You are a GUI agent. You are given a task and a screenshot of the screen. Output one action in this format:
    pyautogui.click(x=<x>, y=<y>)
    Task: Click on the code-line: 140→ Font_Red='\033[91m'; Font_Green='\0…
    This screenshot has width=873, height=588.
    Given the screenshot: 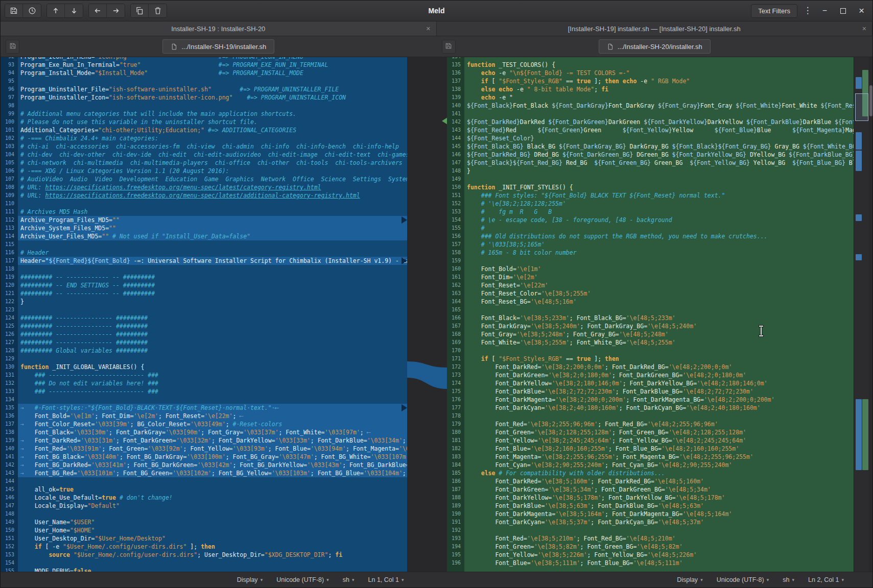 What is the action you would take?
    pyautogui.click(x=204, y=449)
    